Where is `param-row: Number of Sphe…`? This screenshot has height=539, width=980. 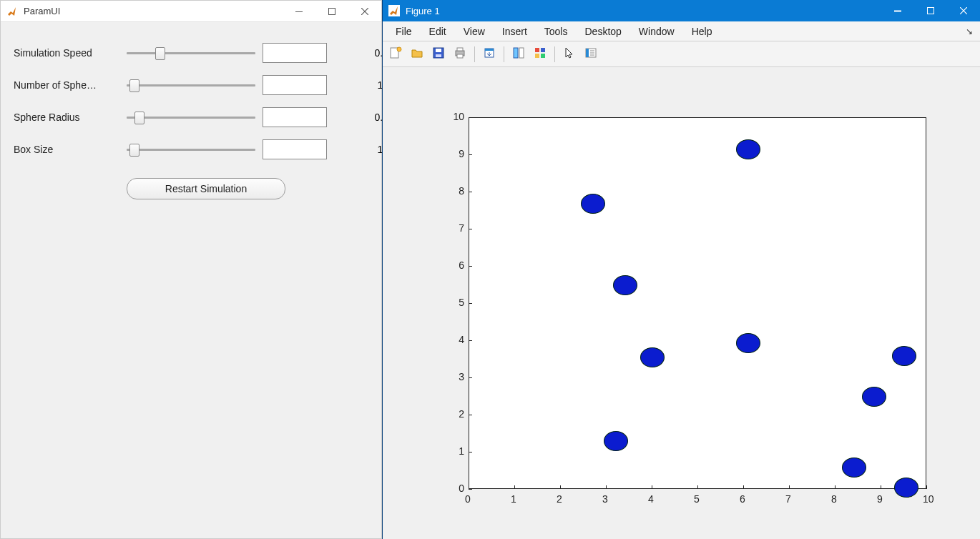
param-row: Number of Sphe… is located at coordinates (191, 84).